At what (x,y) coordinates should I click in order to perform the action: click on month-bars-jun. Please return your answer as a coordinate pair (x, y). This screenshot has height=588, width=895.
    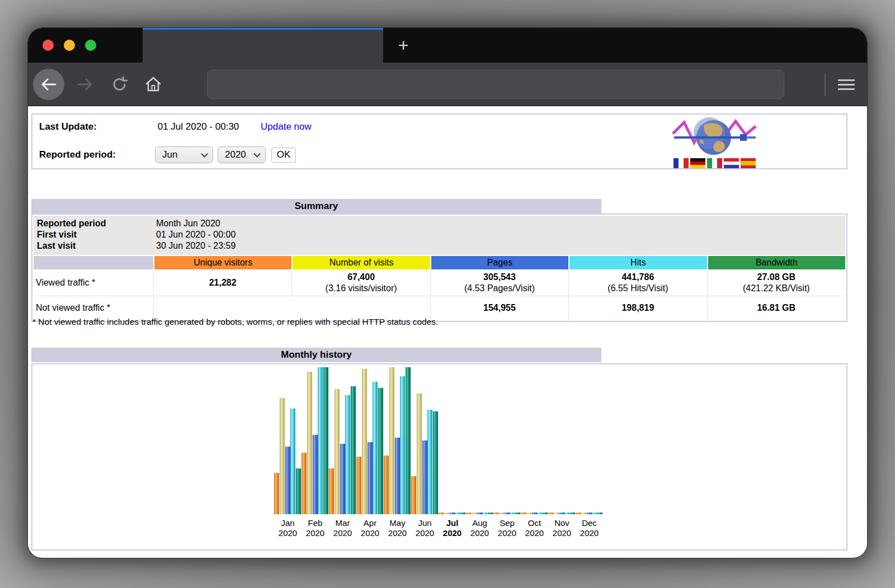
    Looking at the image, I should click on (425, 454).